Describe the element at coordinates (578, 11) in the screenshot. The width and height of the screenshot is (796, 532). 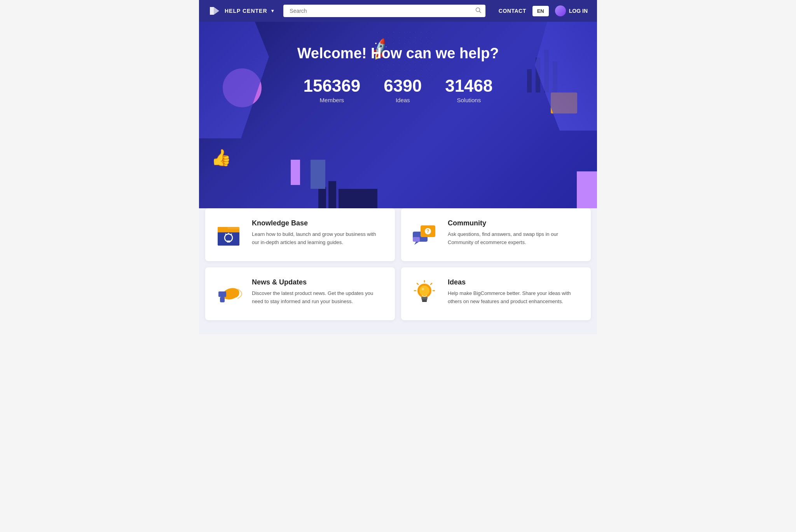
I see `login-label: LOG IN` at that location.